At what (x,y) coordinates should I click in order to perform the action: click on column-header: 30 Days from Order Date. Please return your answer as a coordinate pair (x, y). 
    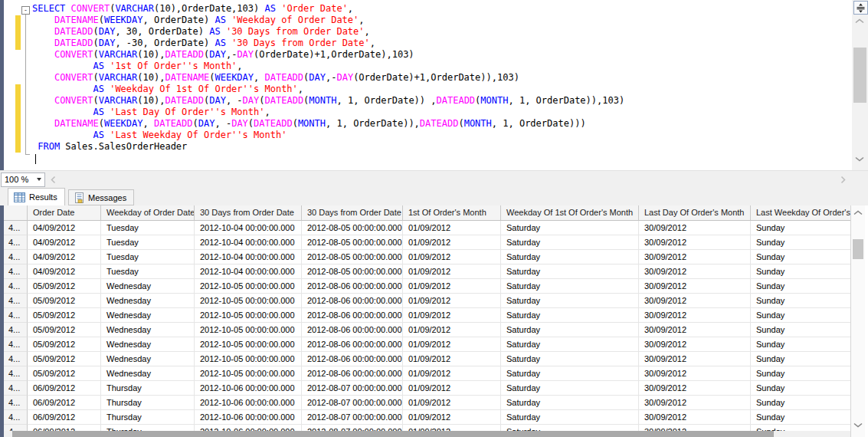
    Looking at the image, I should click on (248, 213).